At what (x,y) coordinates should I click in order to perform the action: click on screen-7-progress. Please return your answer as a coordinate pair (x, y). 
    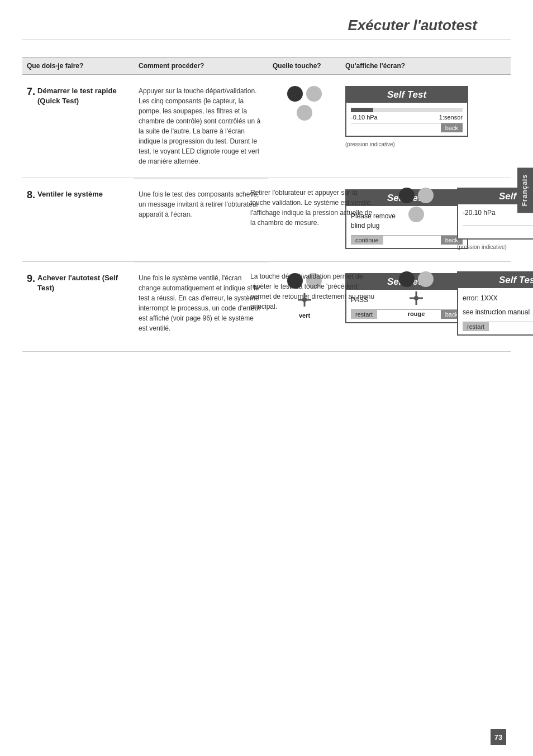
    Looking at the image, I should click on (407, 110).